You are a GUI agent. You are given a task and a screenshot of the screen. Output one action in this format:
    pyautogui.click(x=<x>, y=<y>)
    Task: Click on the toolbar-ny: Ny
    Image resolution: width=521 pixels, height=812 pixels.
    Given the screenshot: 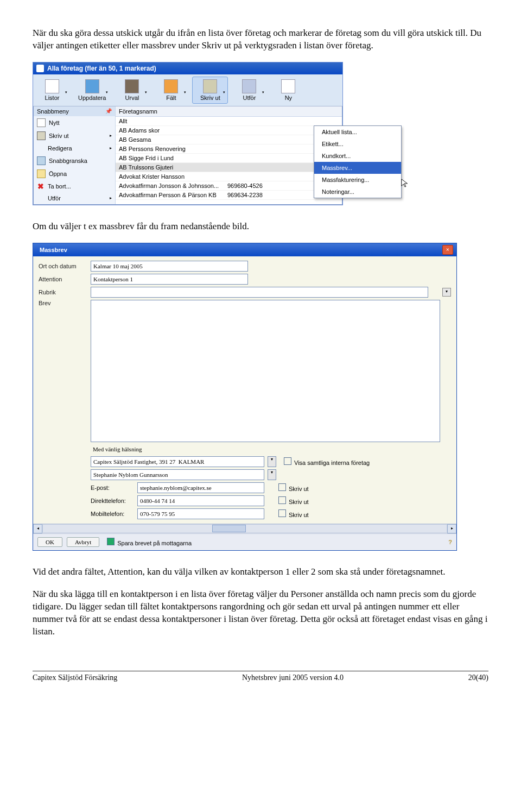 What is the action you would take?
    pyautogui.click(x=288, y=90)
    